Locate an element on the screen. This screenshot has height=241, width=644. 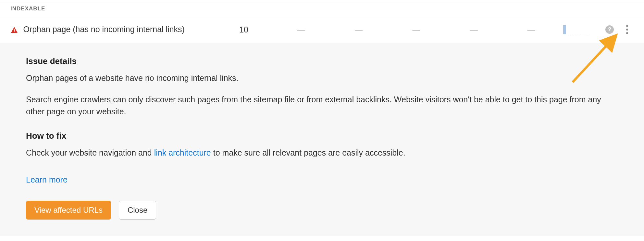
section-header: INDEXABLE is located at coordinates (322, 8).